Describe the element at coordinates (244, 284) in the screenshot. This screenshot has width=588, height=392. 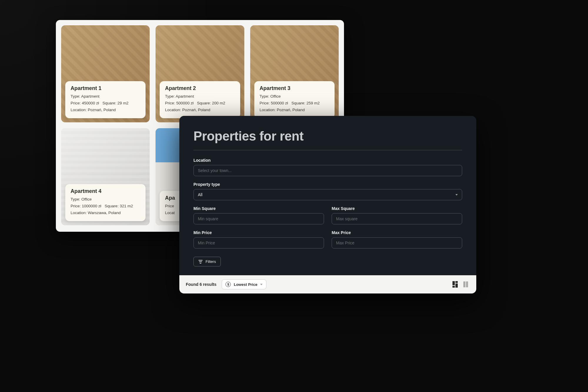
I see `sort-dropdown: $ Lowest Price` at that location.